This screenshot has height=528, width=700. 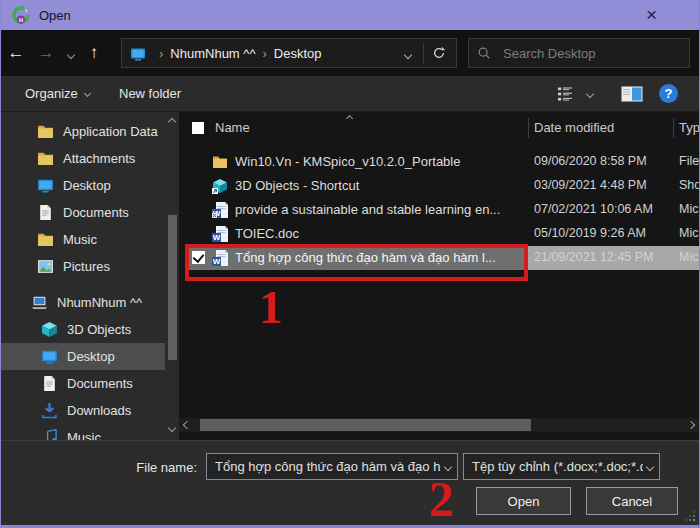 I want to click on file-row: W provide a sustainable and stable learn…, so click(x=439, y=210).